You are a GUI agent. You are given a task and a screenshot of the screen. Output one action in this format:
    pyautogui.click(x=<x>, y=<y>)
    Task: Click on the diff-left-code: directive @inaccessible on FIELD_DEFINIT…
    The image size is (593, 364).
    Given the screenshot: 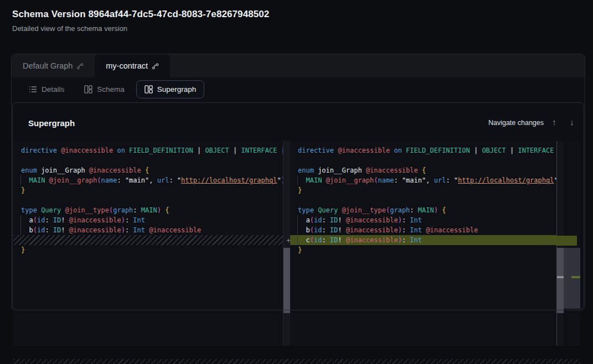 What is the action you would take?
    pyautogui.click(x=148, y=198)
    